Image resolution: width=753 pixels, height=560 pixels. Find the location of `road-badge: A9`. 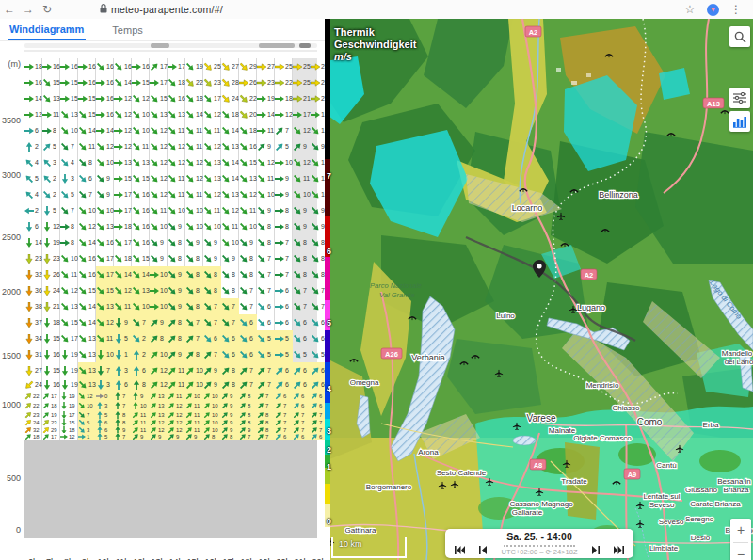

road-badge: A9 is located at coordinates (633, 474).